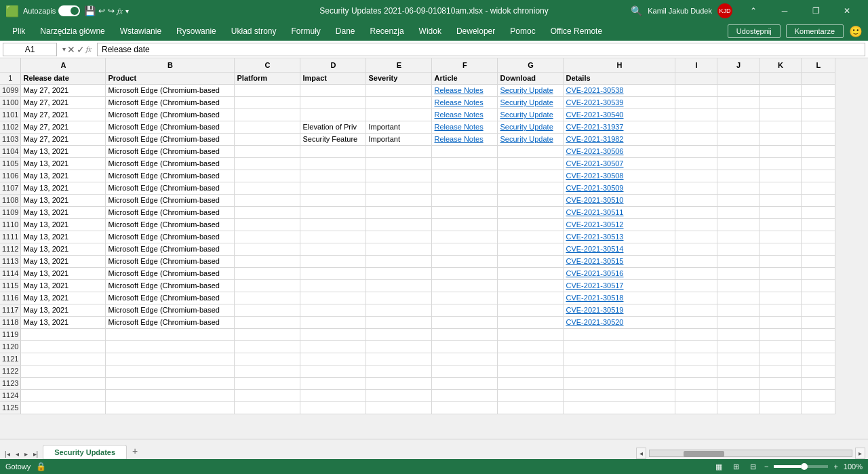 The height and width of the screenshot is (474, 868). Describe the element at coordinates (738, 176) in the screenshot. I see `cell-j1106` at that location.